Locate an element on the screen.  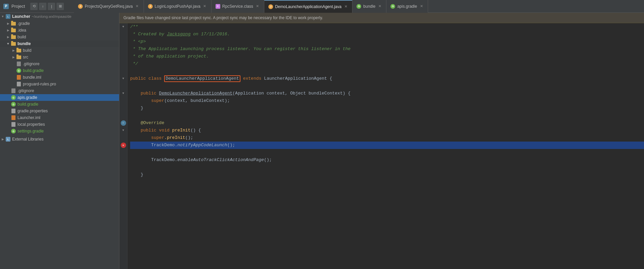
sidebar-item-gitignore-bundle: .gitignore is located at coordinates (60, 64).